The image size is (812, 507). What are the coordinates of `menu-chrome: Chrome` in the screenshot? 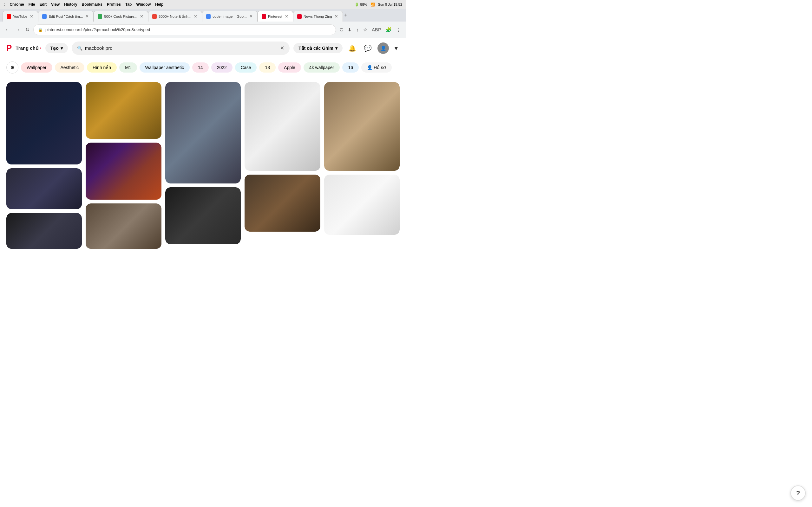 It's located at (17, 5).